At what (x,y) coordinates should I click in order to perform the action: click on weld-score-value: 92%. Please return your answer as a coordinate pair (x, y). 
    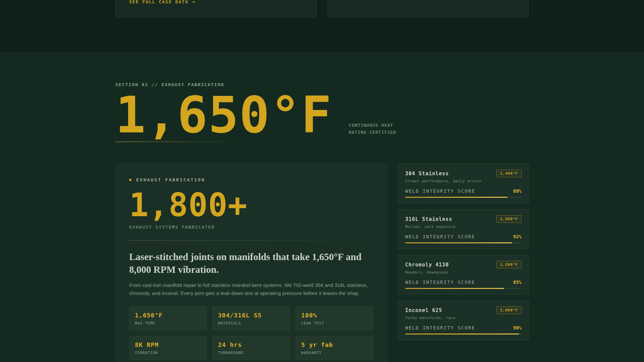
    Looking at the image, I should click on (517, 237).